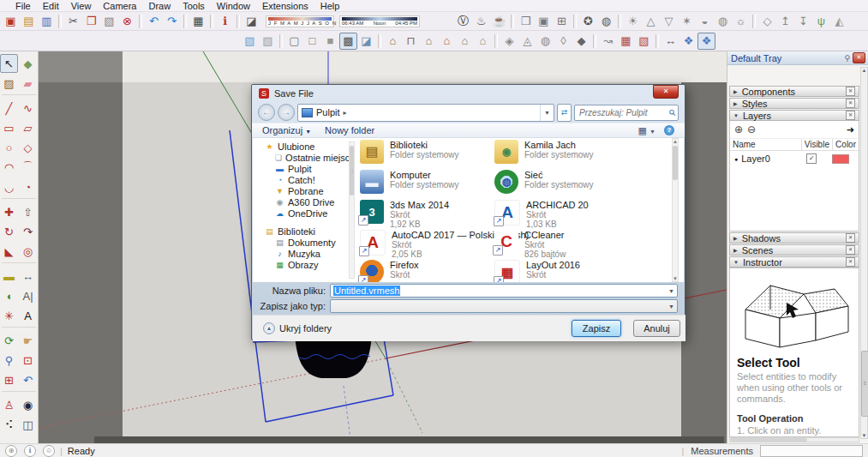  What do you see at coordinates (27, 187) in the screenshot?
I see `pie-tool: ◔` at bounding box center [27, 187].